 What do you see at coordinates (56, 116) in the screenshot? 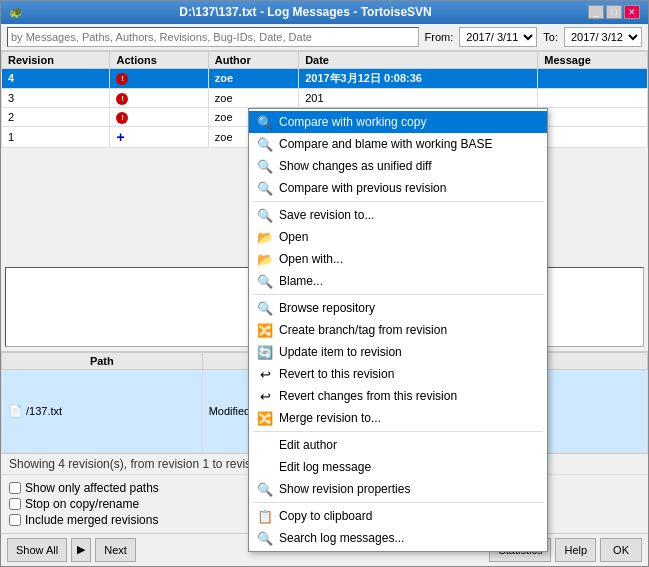
I see `cell-revision: 2` at bounding box center [56, 116].